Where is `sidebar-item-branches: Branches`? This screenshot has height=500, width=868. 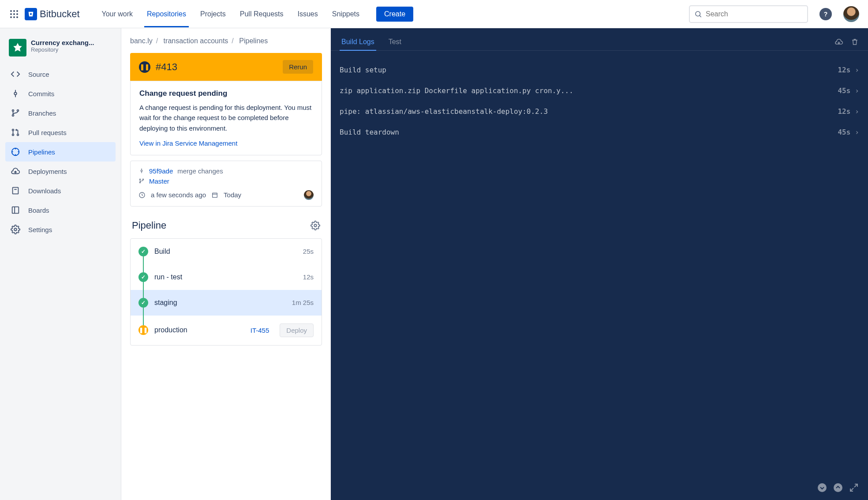
sidebar-item-branches: Branches is located at coordinates (60, 113).